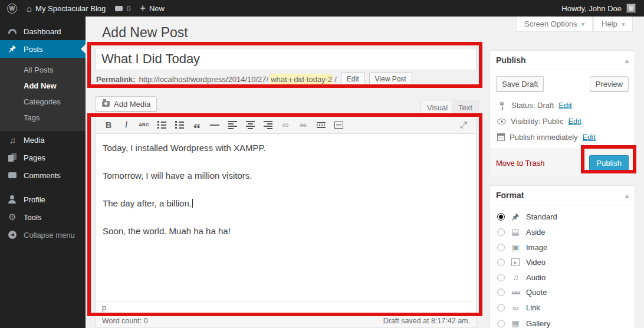 The image size is (644, 328). I want to click on permalink-slug: what-i-did-today-2, so click(301, 79).